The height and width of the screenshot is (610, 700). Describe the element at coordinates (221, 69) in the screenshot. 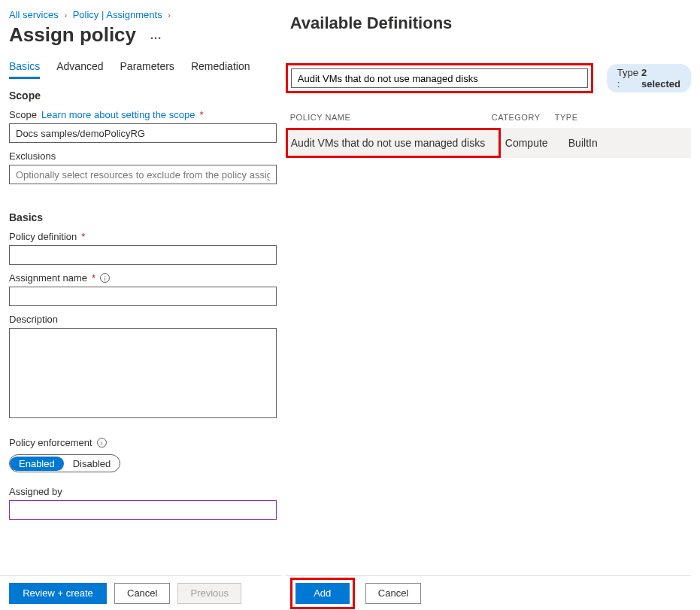

I see `tab-remediation: Remediation` at that location.